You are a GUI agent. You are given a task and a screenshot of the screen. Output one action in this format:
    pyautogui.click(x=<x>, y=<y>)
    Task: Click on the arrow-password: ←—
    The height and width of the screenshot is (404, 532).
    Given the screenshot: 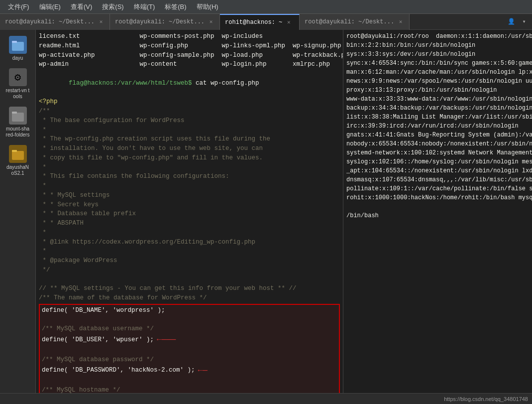 What is the action you would take?
    pyautogui.click(x=203, y=371)
    